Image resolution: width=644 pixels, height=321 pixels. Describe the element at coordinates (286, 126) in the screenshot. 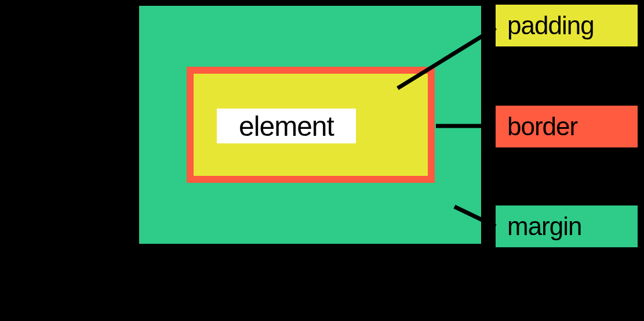

I see `element-content: element` at that location.